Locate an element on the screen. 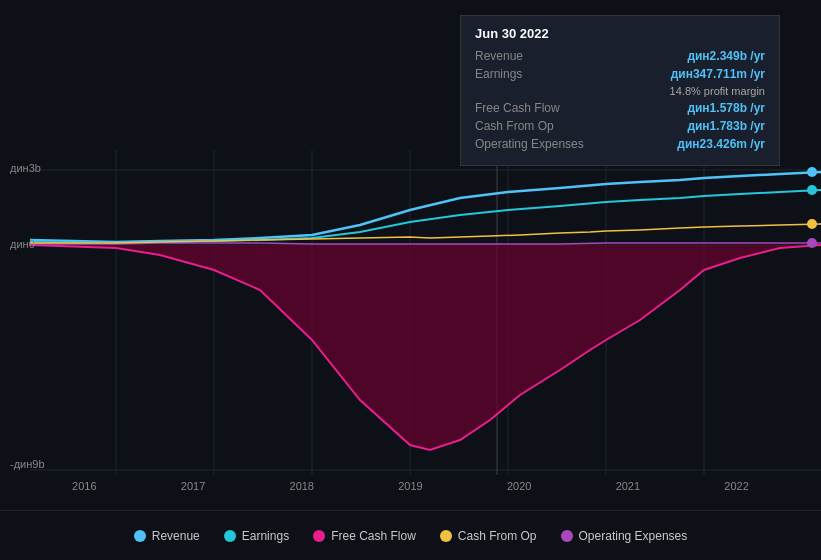 The height and width of the screenshot is (560, 821). tooltip-value-opex: дин23.426m /yr is located at coordinates (721, 144).